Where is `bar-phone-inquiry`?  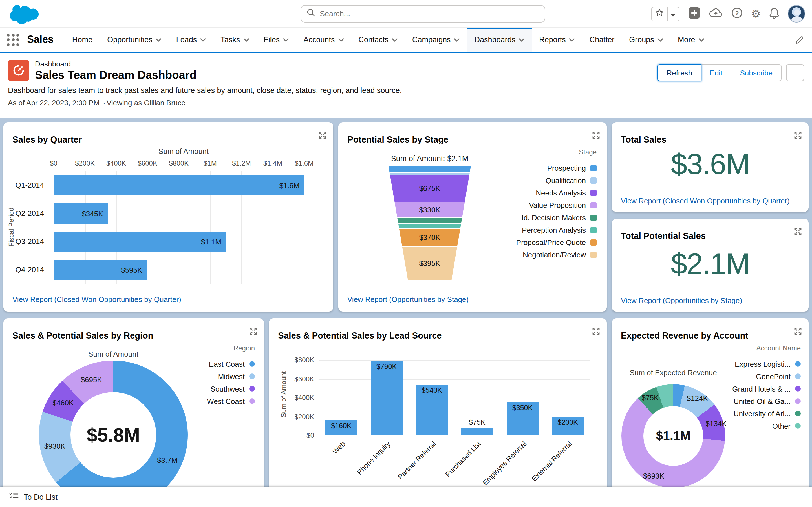 bar-phone-inquiry is located at coordinates (387, 398).